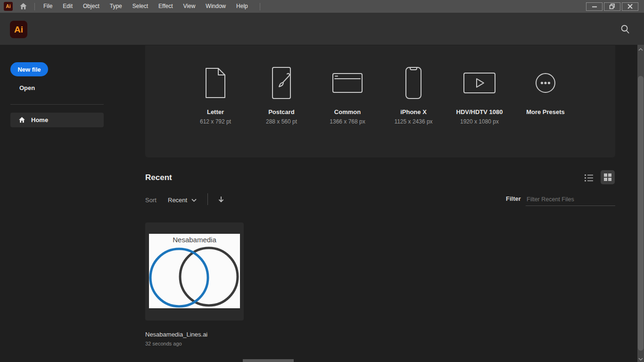  Describe the element at coordinates (19, 29) in the screenshot. I see `illustrator-logo: Ai` at that location.